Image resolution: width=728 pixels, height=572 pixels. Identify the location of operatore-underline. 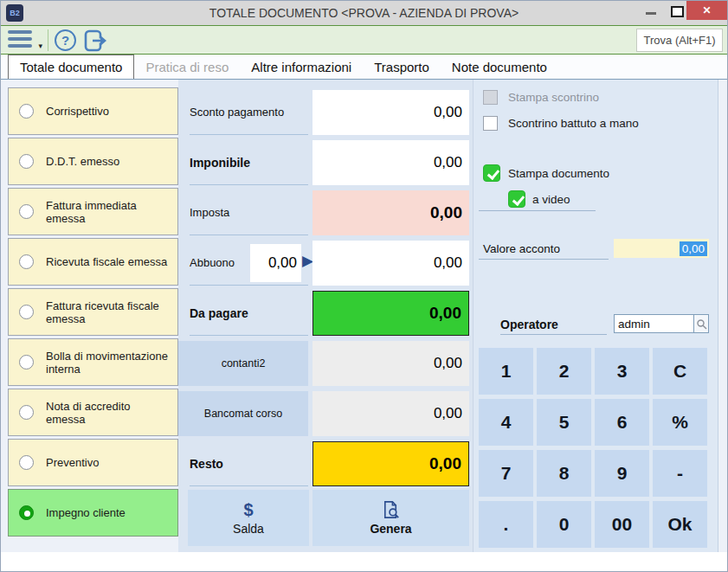
(554, 334).